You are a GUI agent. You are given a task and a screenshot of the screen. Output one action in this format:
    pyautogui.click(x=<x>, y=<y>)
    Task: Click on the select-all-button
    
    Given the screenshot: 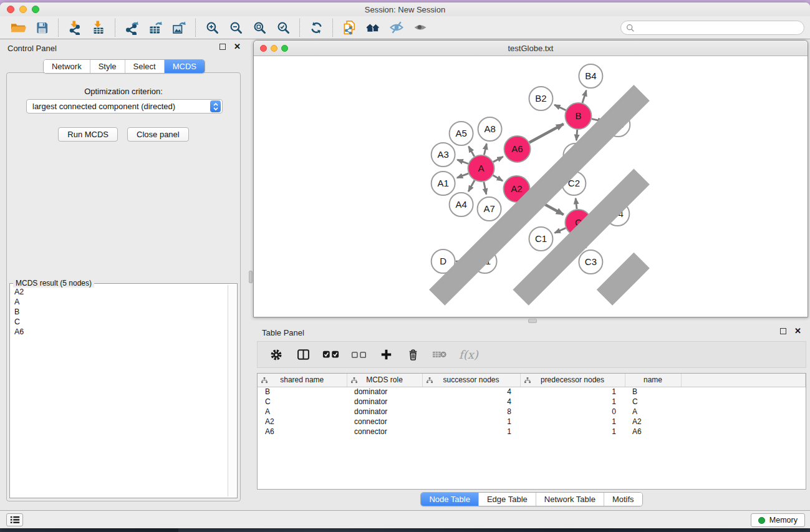 What is the action you would take?
    pyautogui.click(x=330, y=354)
    